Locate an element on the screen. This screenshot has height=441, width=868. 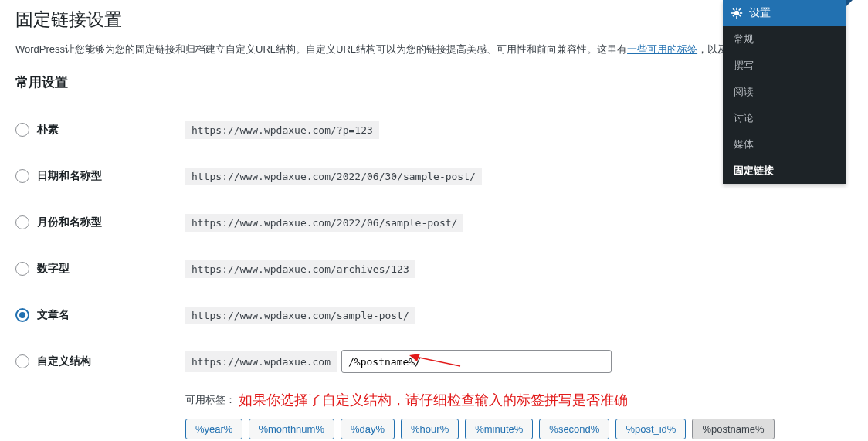
flyout-item-writing: 撰写 is located at coordinates (785, 66).